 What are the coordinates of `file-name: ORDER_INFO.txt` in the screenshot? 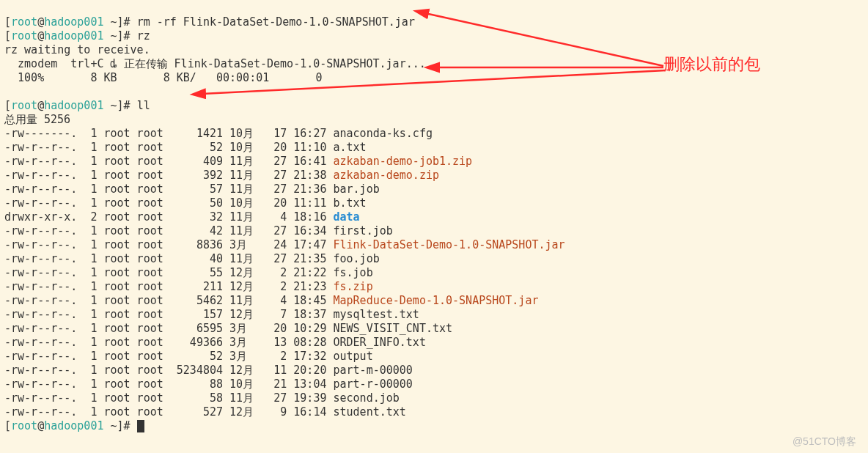 It's located at (379, 342).